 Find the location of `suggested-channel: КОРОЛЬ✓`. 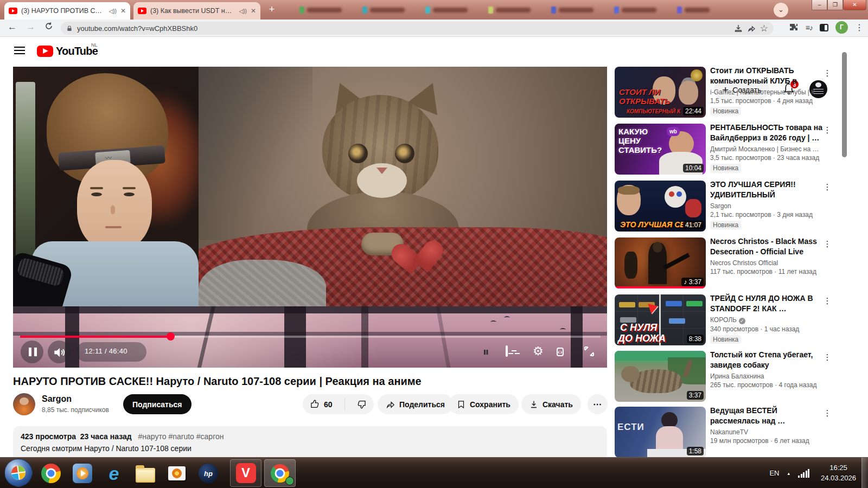

suggested-channel: КОРОЛЬ✓ is located at coordinates (767, 320).